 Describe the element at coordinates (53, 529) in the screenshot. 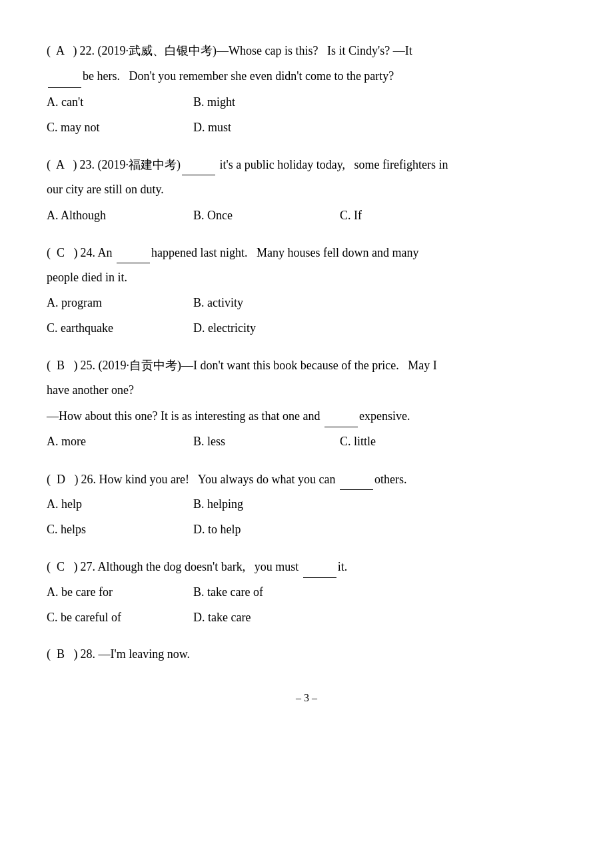

I see `q26-option-c-label: C.` at that location.